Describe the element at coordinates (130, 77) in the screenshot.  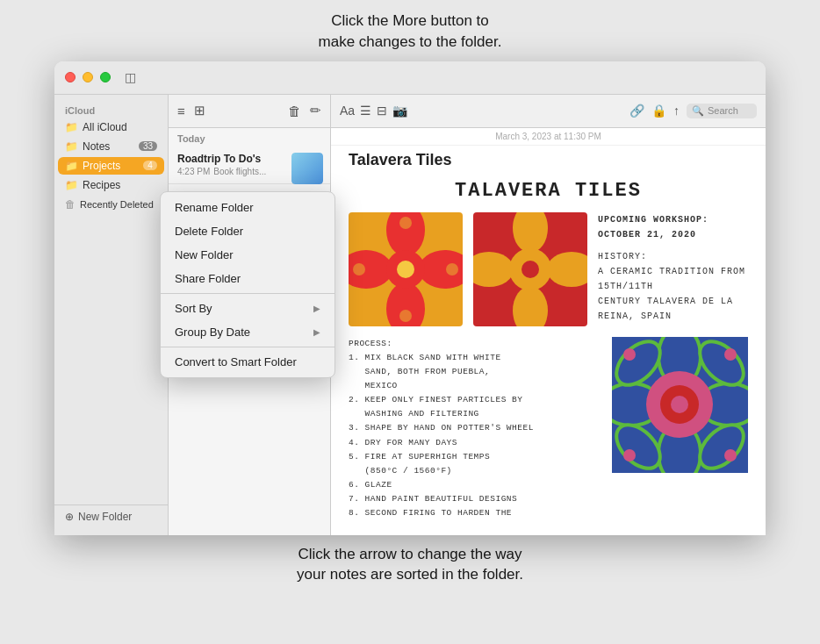
I see `sidebar-toggle-icon: ◫` at that location.